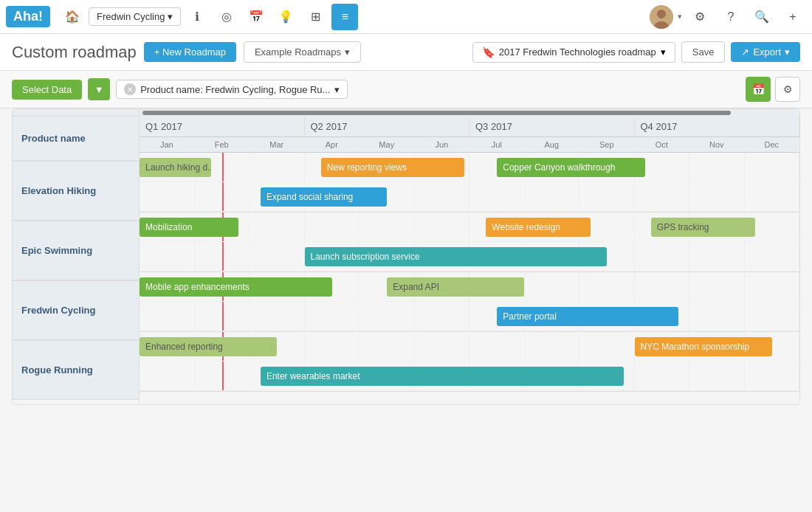 This screenshot has width=812, height=512. Describe the element at coordinates (437, 113) in the screenshot. I see `scroll-thumb` at that location.